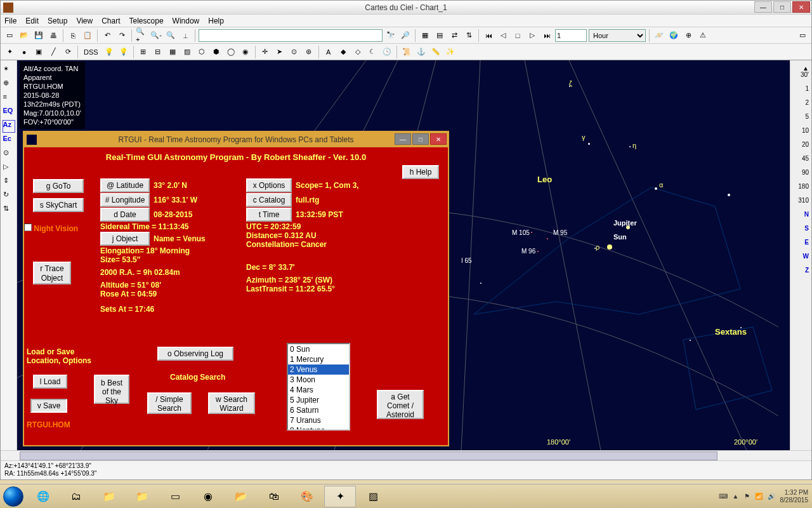 The width and height of the screenshot is (812, 508). What do you see at coordinates (571, 36) in the screenshot?
I see `step-input` at bounding box center [571, 36].